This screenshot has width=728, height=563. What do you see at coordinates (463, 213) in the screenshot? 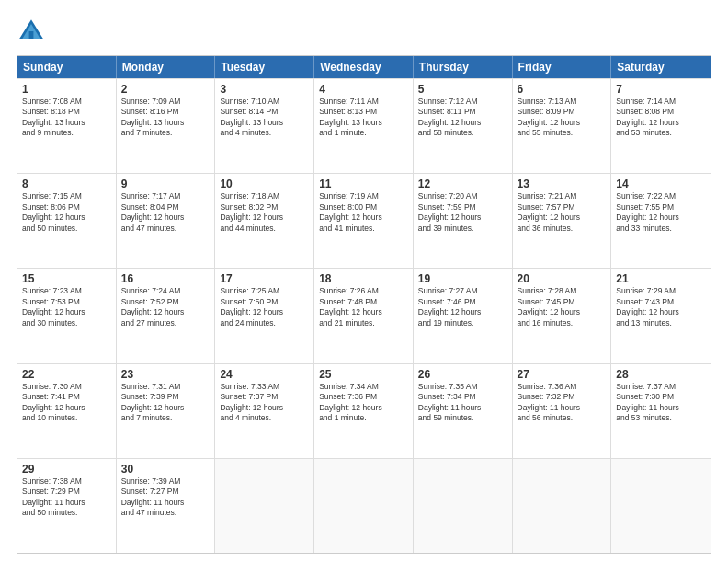
I see `day-info: Sunrise: 7:20 AM Sunset: 7:59 PM Dayligh…` at bounding box center [463, 213].